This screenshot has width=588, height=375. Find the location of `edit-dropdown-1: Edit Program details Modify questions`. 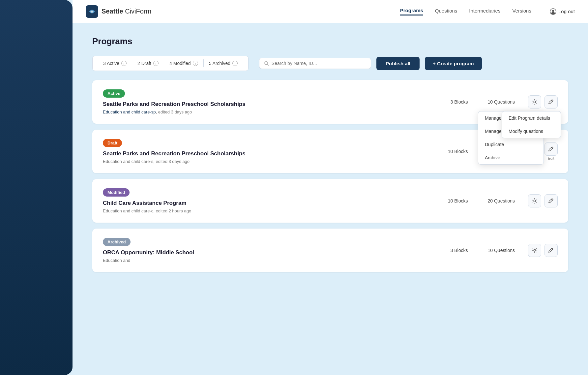

edit-dropdown-1: Edit Program details Modify questions is located at coordinates (531, 125).